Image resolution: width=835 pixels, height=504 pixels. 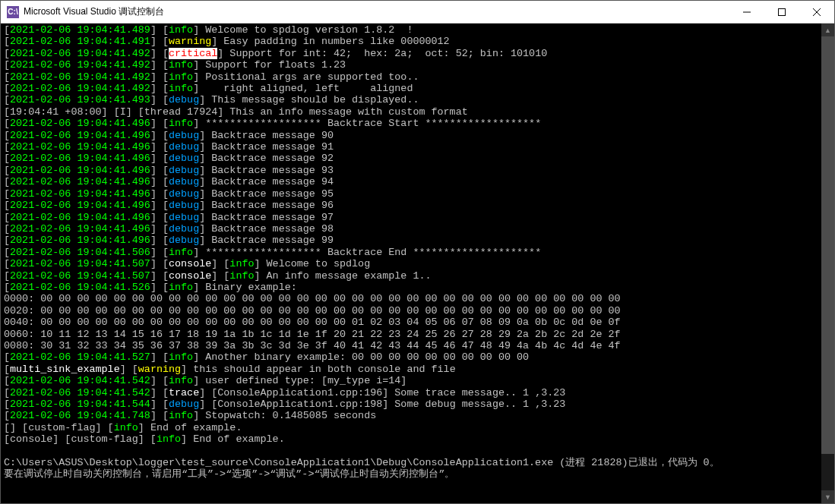 I want to click on scroll-up-button: ▲, so click(x=828, y=30).